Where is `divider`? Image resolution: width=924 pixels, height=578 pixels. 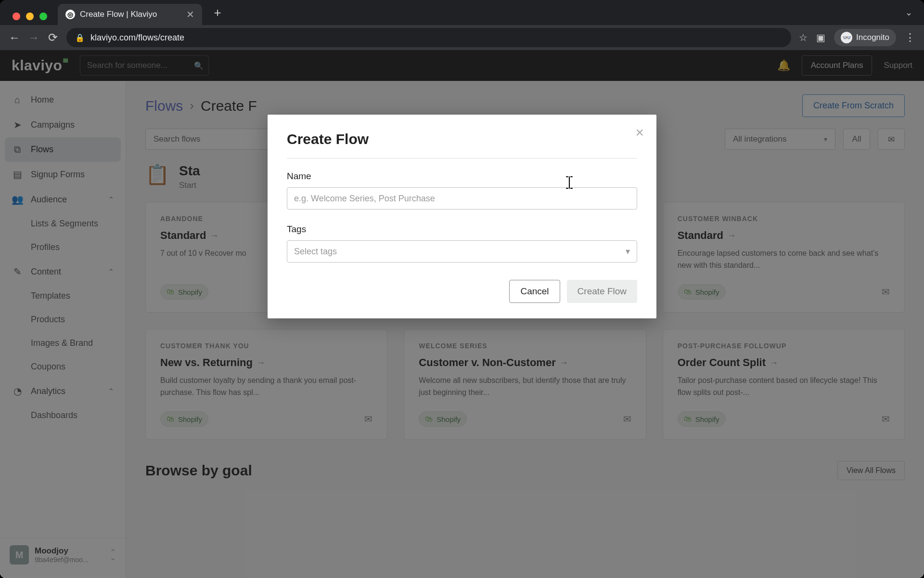
divider is located at coordinates (462, 158).